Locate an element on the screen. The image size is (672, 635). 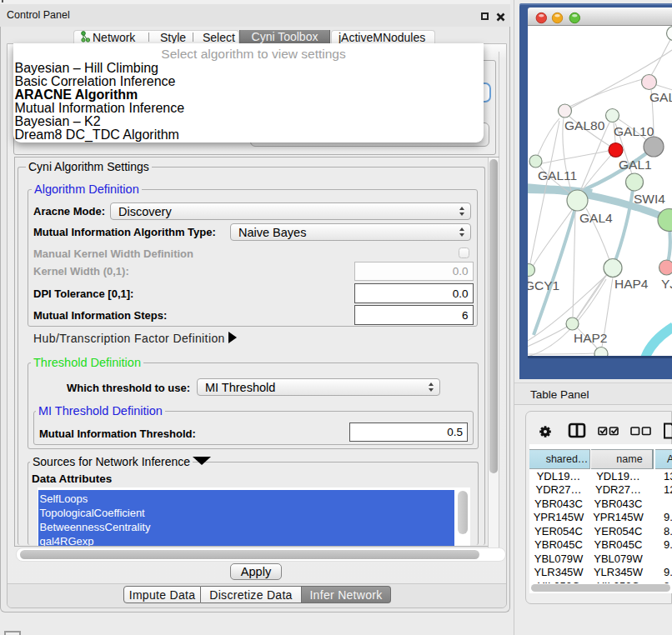
svg-text: GCY1 is located at coordinates (544, 285).